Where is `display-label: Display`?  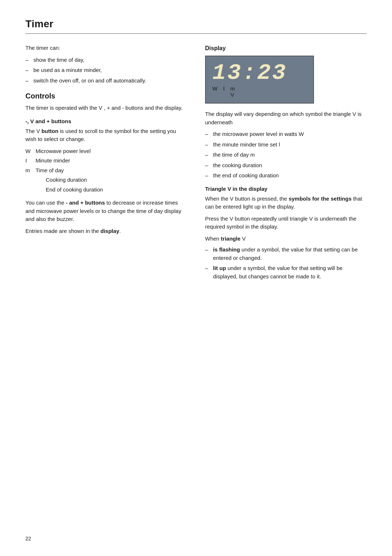
display-label: Display is located at coordinates (286, 48).